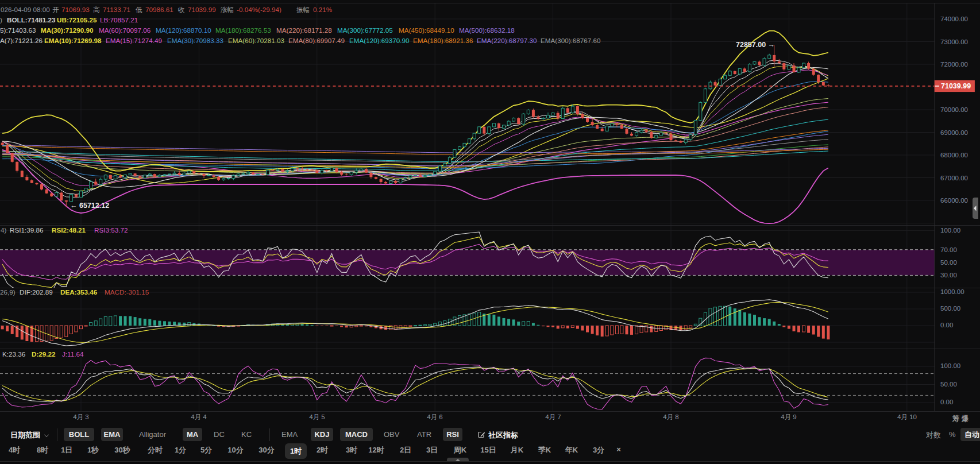  What do you see at coordinates (81, 417) in the screenshot?
I see `svg-text: 4月 3` at bounding box center [81, 417].